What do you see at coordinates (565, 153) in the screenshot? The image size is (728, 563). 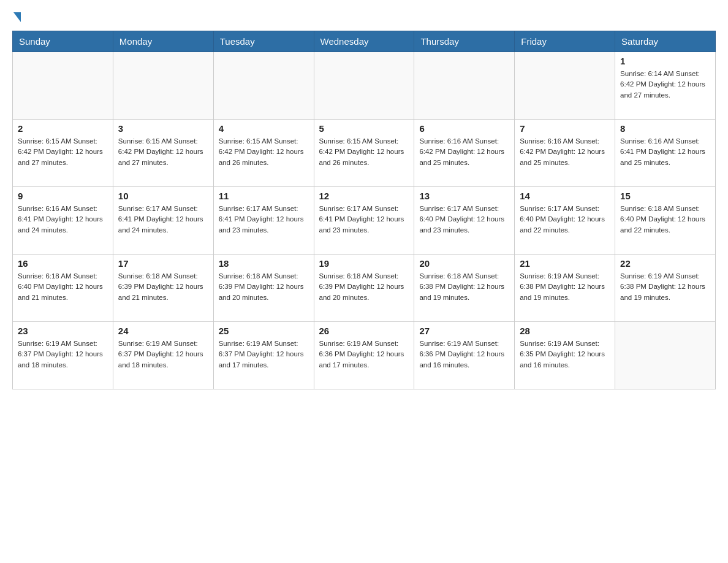 I see `calendar-cell: 7Sunrise: 6:16 AM Sunset: 6:42 PM Daylig…` at bounding box center [565, 153].